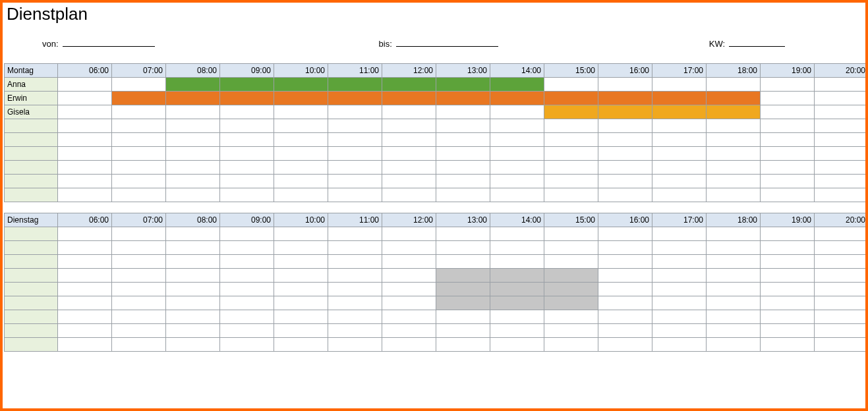 This screenshot has width=868, height=411. I want to click on hour-header: 13:00, so click(463, 71).